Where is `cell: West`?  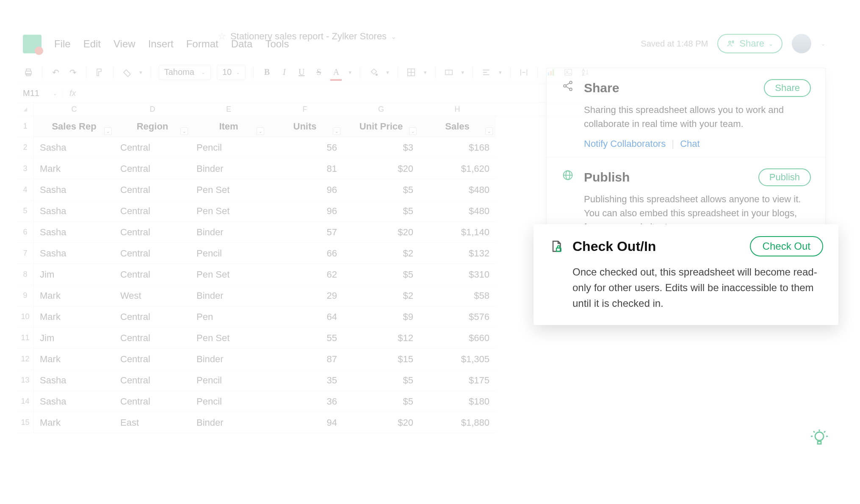 cell: West is located at coordinates (152, 295).